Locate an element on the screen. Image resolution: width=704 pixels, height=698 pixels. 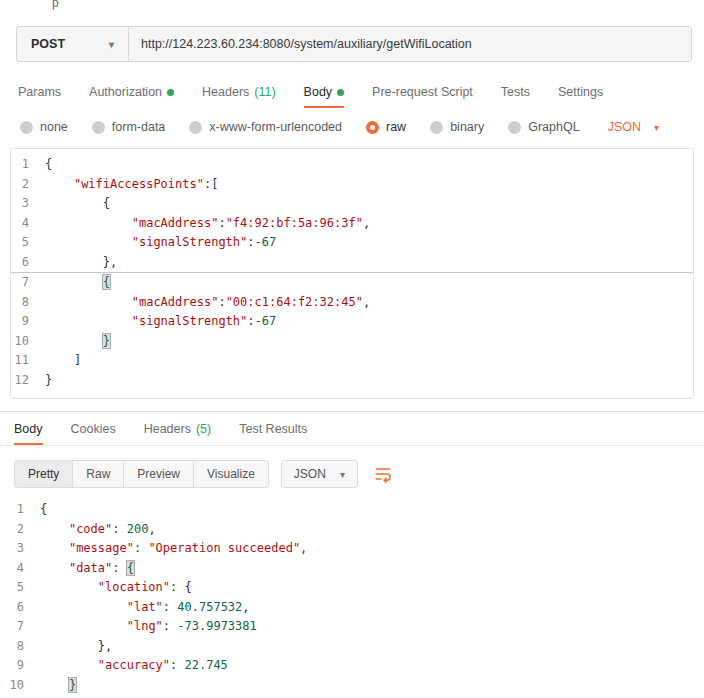
line-number: 11 is located at coordinates (28, 361).